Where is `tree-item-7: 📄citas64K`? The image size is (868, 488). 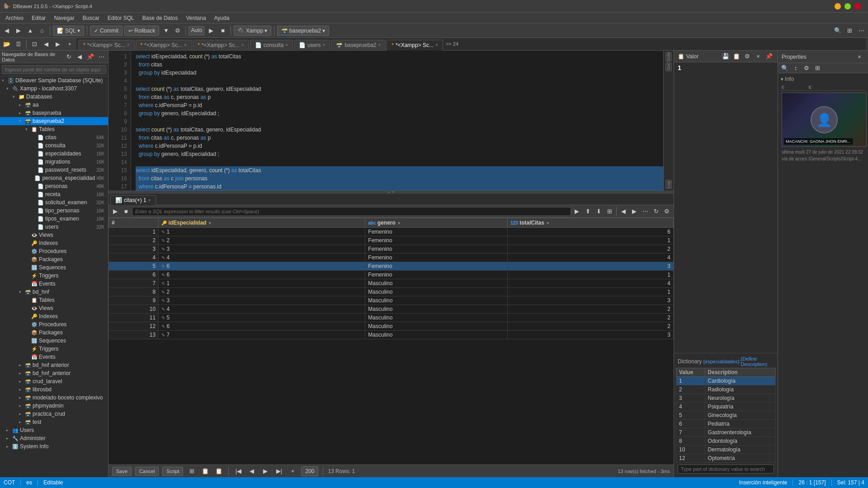
tree-item-7: 📄citas64K is located at coordinates (54, 137).